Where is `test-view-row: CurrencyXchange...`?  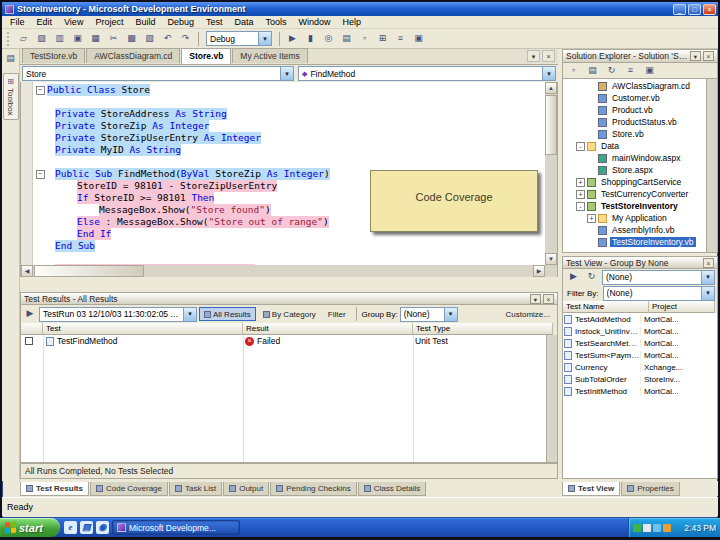 test-view-row: CurrencyXchange... is located at coordinates (640, 367).